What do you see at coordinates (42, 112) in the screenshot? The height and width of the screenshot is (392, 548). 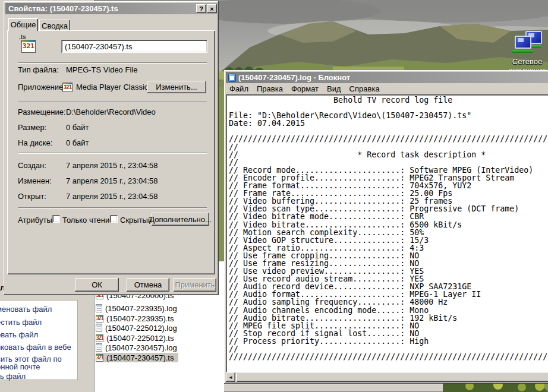 I see `location-label: Размещение:` at bounding box center [42, 112].